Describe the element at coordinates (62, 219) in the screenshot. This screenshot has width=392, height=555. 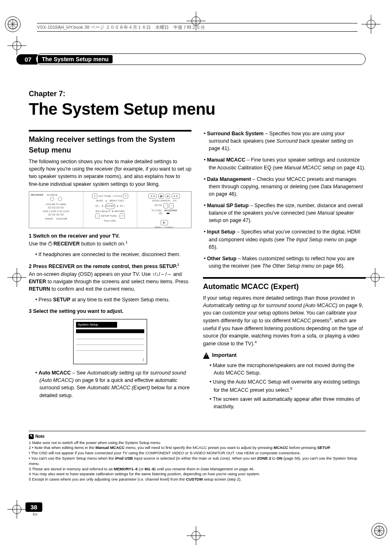
I see `remote-label-ipod: iPod/USB` at that location.